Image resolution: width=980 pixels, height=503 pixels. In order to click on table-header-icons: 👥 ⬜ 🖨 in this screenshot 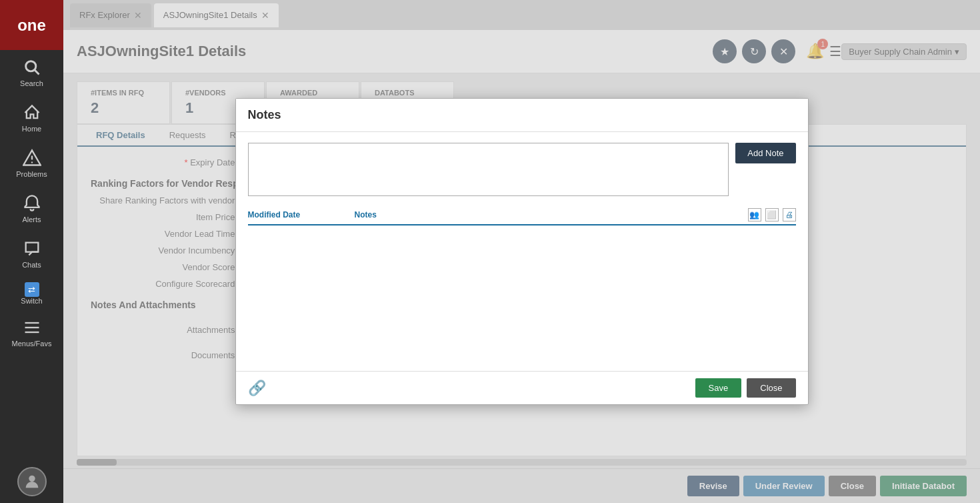, I will do `click(772, 215)`.